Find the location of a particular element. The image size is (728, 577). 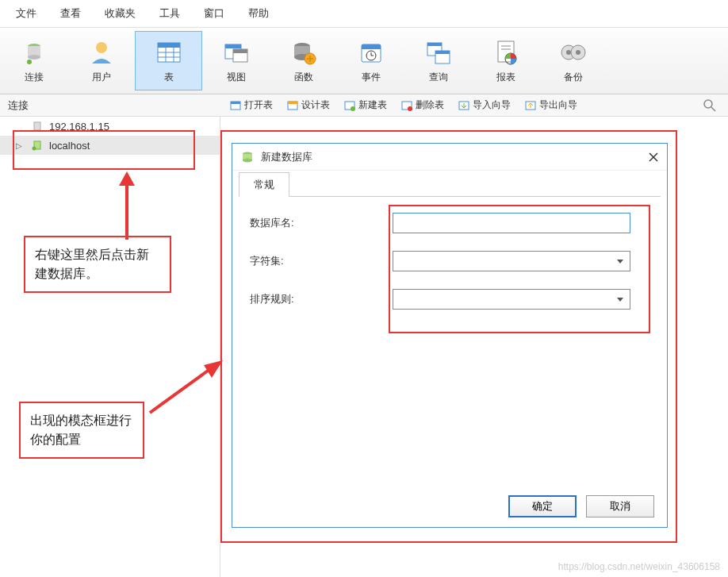

tab-general: 常规 is located at coordinates (264, 184).